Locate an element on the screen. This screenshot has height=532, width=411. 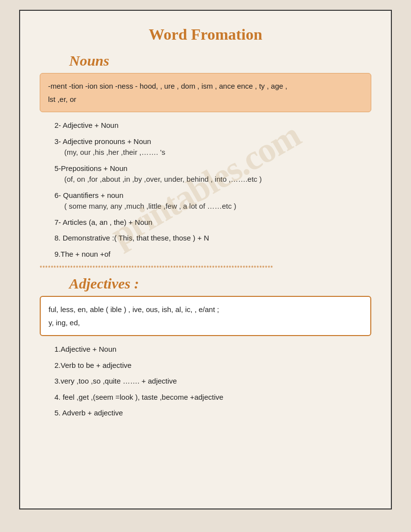
noun-item-8: 8. Demonstrative :( This, that these, th… is located at coordinates (213, 238).